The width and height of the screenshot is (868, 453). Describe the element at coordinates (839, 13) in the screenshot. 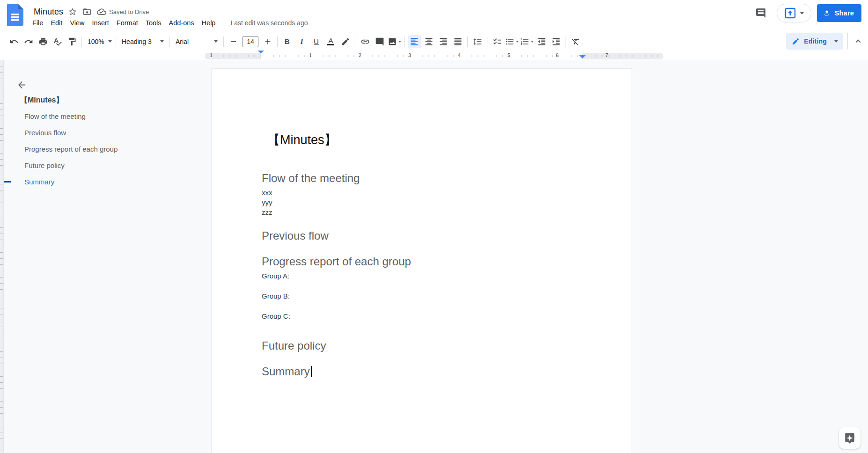

I see `share-button: Share` at that location.